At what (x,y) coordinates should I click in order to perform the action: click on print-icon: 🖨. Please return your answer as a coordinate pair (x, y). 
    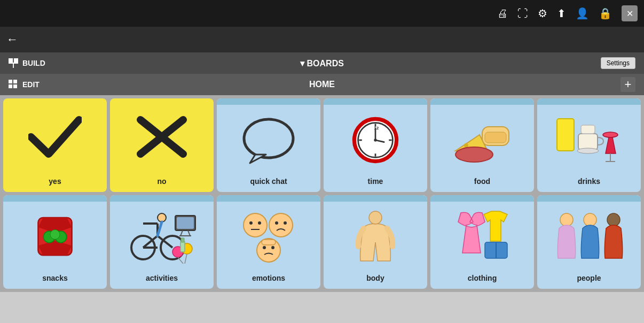
    Looking at the image, I should click on (502, 14).